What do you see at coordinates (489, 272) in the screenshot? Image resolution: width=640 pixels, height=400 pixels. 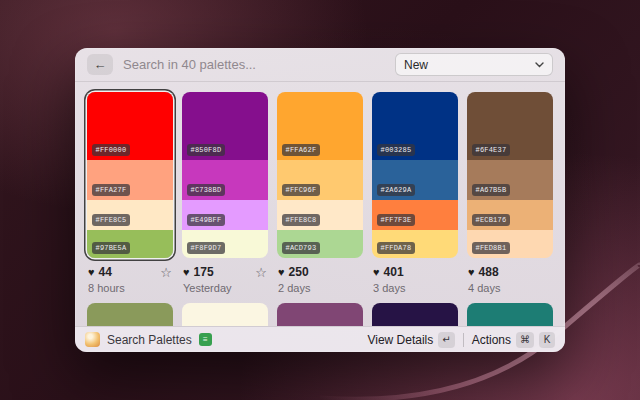 I see `likes-count: 488` at bounding box center [489, 272].